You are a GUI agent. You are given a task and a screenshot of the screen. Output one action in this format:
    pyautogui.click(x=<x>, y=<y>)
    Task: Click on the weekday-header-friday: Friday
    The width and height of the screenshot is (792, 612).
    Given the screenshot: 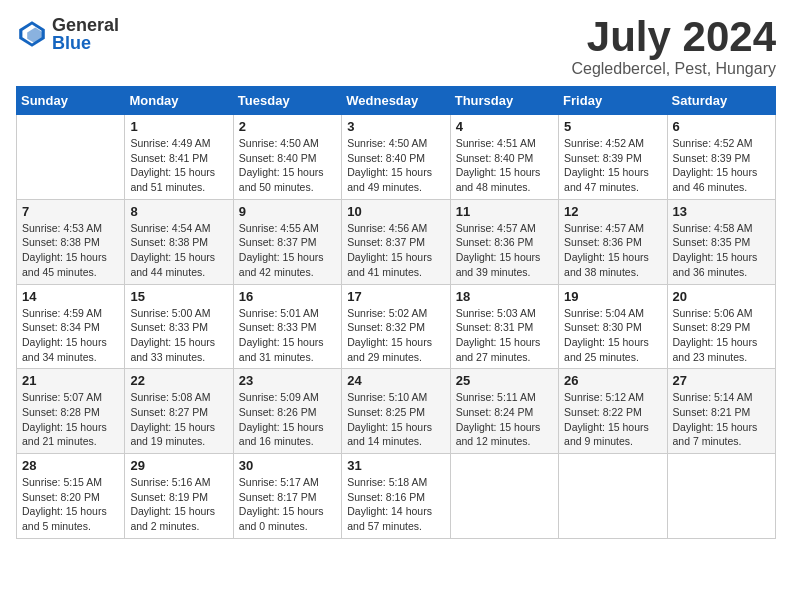 What is the action you would take?
    pyautogui.click(x=613, y=101)
    